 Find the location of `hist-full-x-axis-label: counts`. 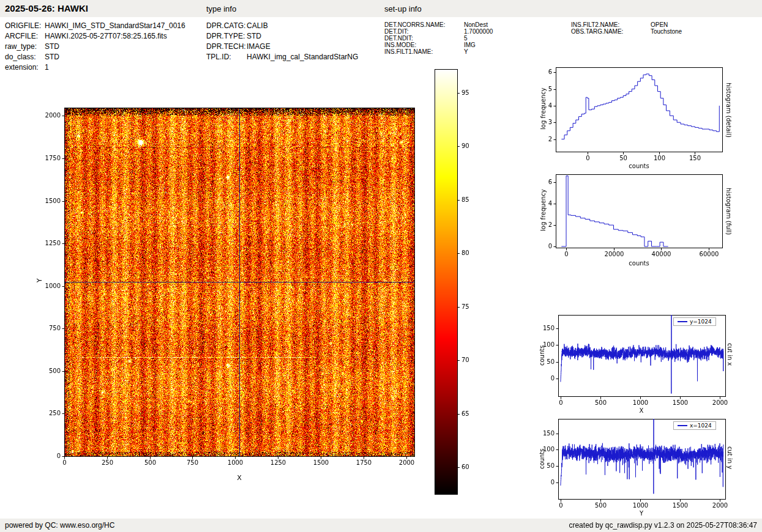

hist-full-x-axis-label: counts is located at coordinates (639, 263).